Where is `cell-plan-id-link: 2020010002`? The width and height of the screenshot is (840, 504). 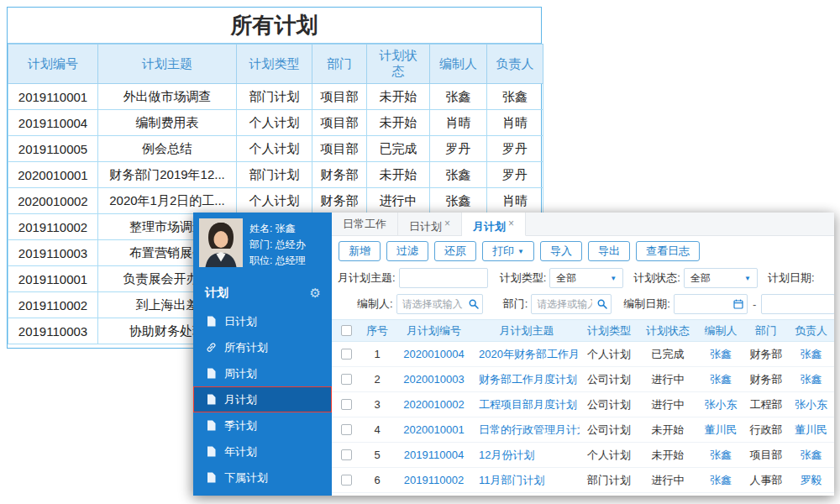
cell-plan-id-link: 2020010002 is located at coordinates (433, 405).